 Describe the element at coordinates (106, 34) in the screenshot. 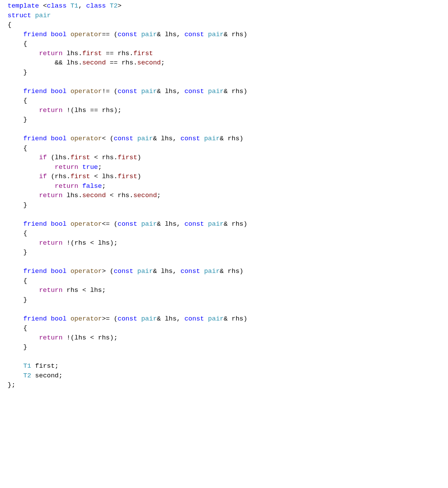

I see `sym-eq: ==` at that location.